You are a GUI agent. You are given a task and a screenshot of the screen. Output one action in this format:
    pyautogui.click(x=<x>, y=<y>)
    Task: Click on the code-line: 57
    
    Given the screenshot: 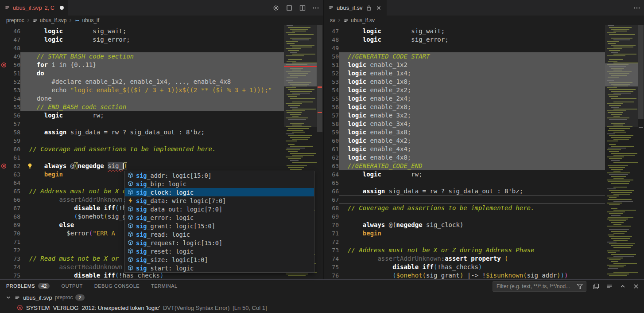 What is the action you would take?
    pyautogui.click(x=142, y=124)
    